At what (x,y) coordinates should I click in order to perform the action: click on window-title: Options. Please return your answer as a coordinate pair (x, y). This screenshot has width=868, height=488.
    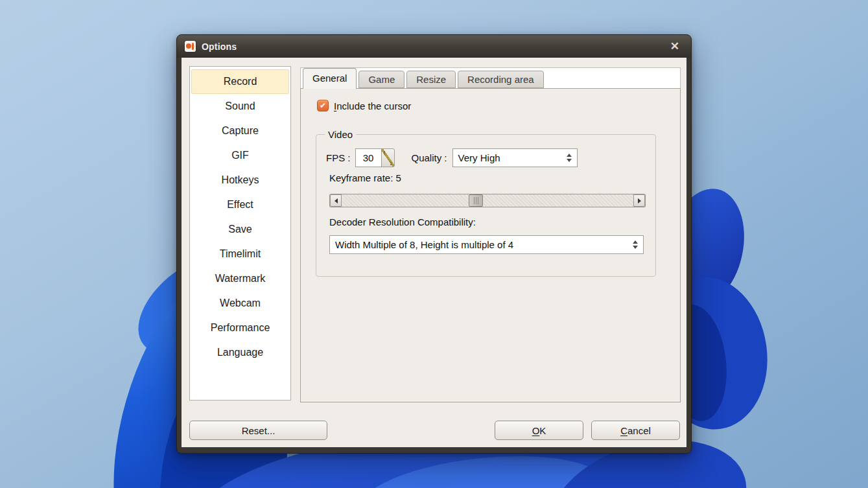
    Looking at the image, I should click on (219, 47).